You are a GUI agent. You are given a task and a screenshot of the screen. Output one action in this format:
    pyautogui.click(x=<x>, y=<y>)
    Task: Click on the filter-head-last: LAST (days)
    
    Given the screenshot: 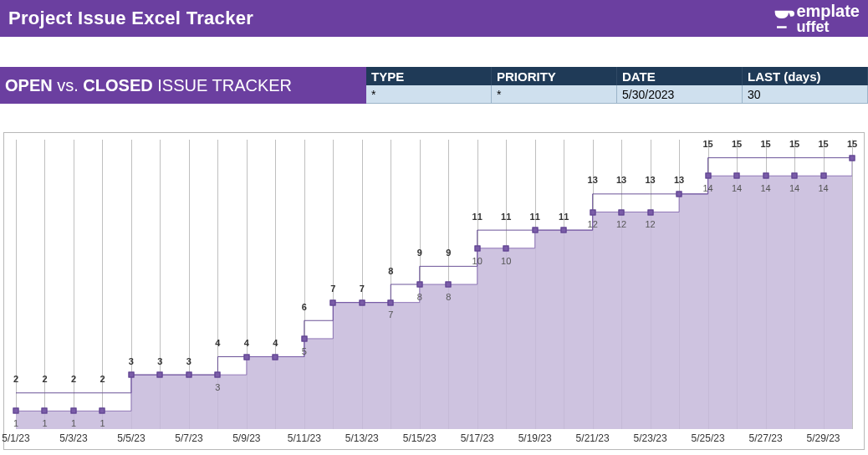 What is the action you would take?
    pyautogui.click(x=805, y=76)
    